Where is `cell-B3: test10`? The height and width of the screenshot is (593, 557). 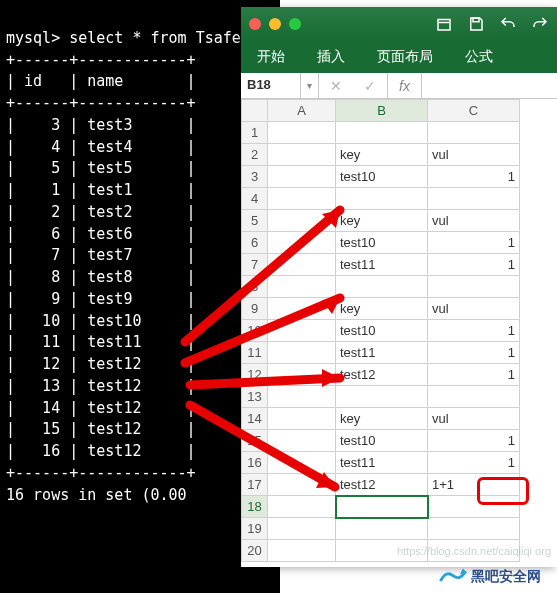
cell-B3: test10 is located at coordinates (382, 177).